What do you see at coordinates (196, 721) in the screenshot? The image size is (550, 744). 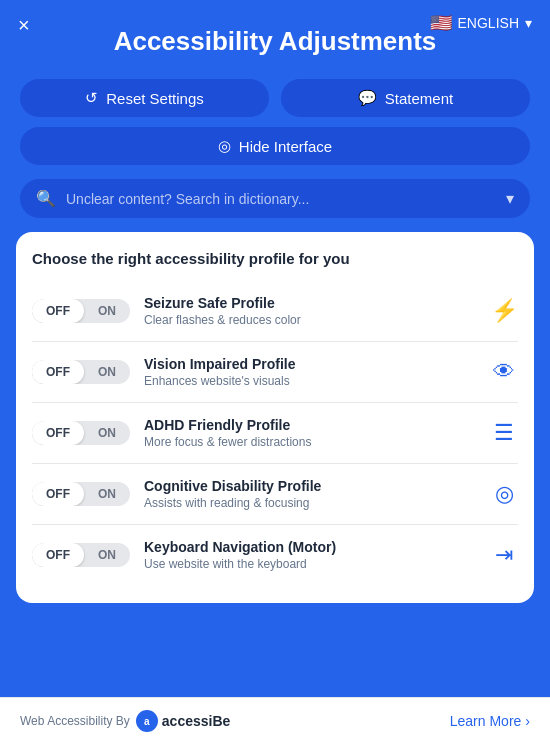 I see `accessibe-name: accessiBe` at bounding box center [196, 721].